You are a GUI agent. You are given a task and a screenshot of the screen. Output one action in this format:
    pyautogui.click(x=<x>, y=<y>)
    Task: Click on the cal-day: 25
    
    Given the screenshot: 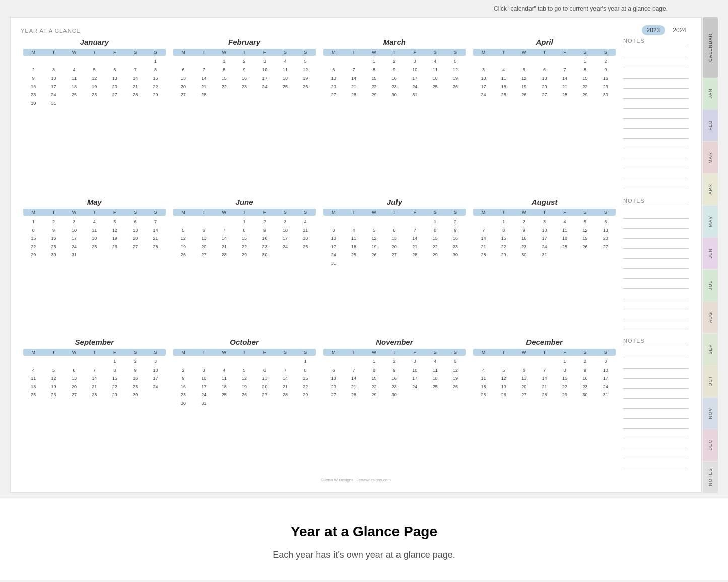 What is the action you would take?
    pyautogui.click(x=483, y=395)
    